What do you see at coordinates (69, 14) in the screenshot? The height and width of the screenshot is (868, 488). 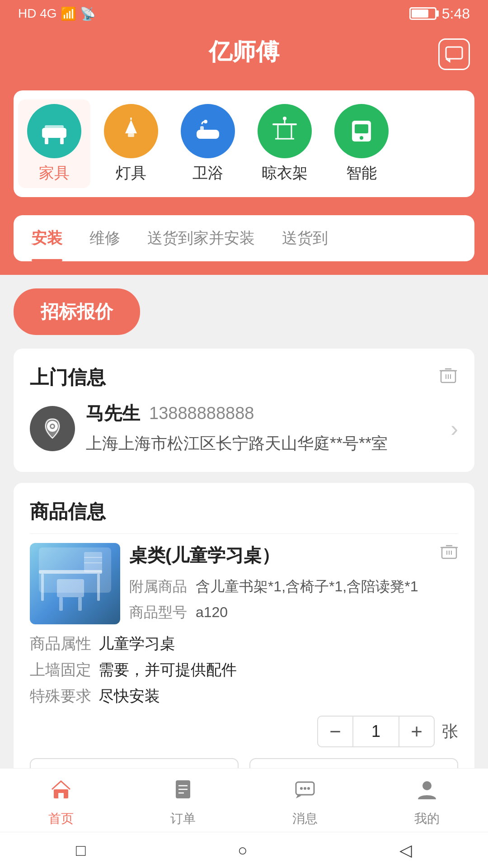 I see `signal-icon: 📶` at bounding box center [69, 14].